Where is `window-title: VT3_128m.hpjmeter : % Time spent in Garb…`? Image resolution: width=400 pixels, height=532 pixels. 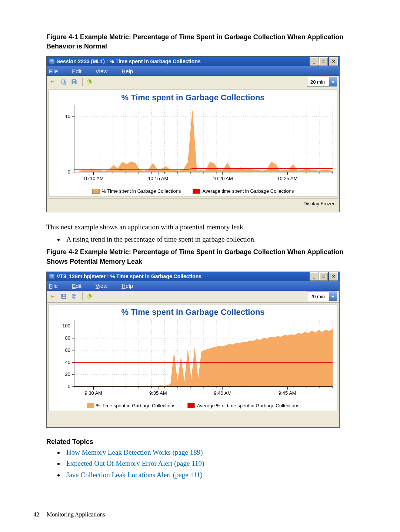
window-title: VT3_128m.hpjmeter : % Time spent in Garb… is located at coordinates (129, 276).